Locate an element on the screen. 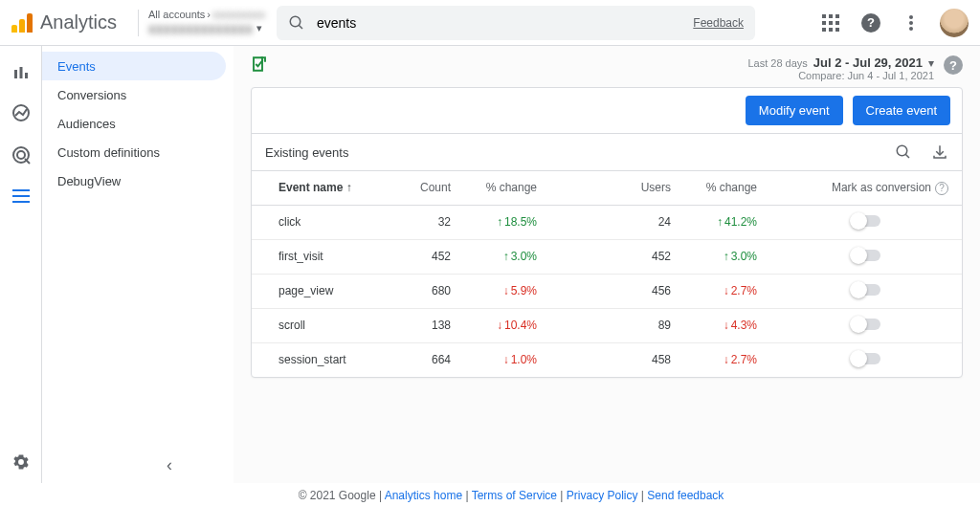 Image resolution: width=980 pixels, height=506 pixels. account-parent-blur: xxxxxxxxxx is located at coordinates (239, 15).